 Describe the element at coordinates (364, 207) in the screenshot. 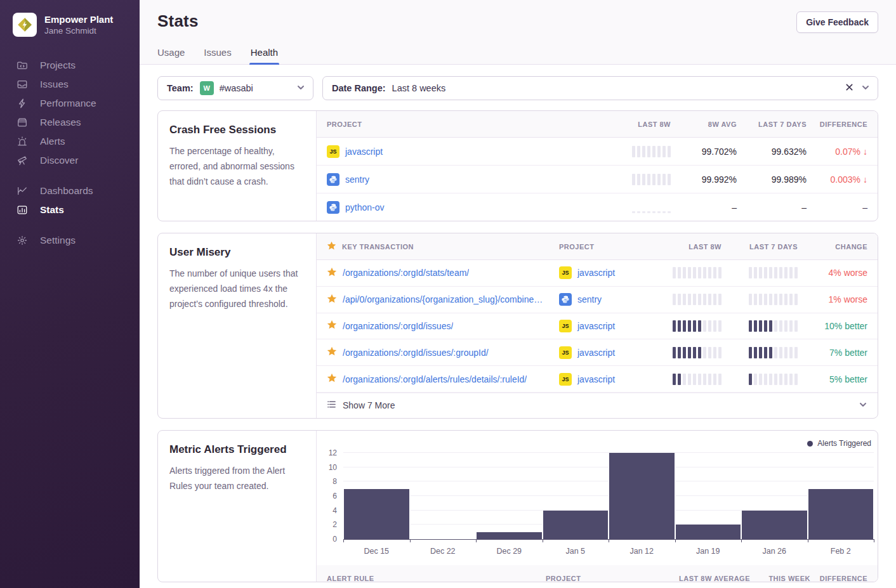

I see `project-link: python-ov` at that location.